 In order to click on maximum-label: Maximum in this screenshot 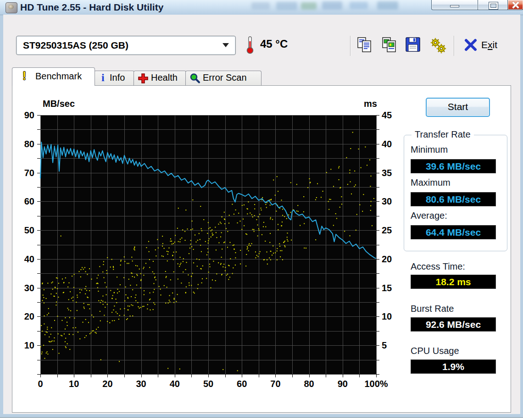, I will do `click(430, 182)`.